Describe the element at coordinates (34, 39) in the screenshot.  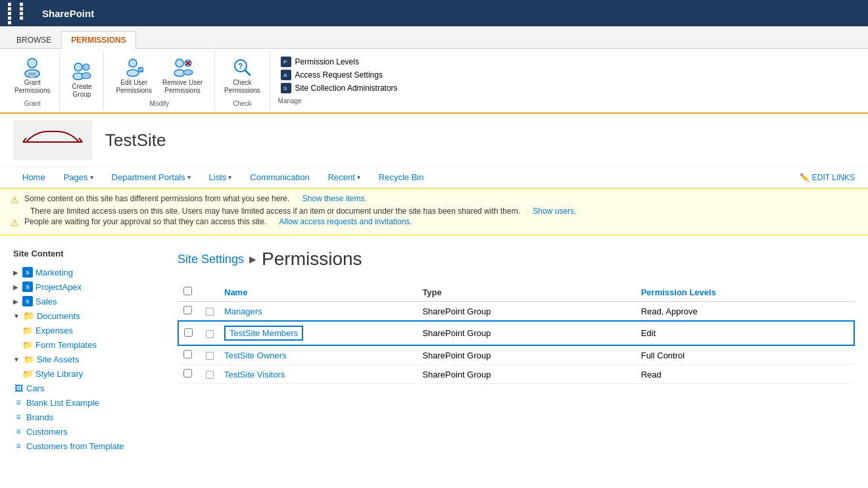
I see `tab-browse: BROWSE` at that location.